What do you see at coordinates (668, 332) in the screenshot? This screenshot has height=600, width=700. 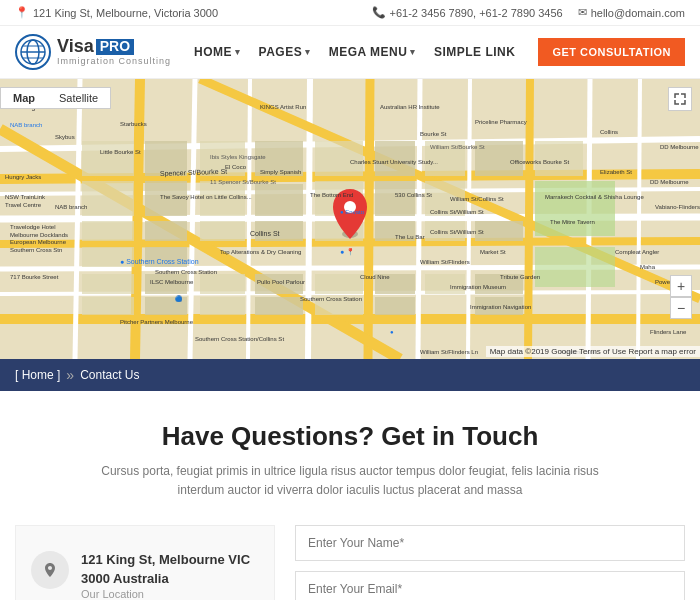 I see `svg-text: Flinders Lane` at bounding box center [668, 332].